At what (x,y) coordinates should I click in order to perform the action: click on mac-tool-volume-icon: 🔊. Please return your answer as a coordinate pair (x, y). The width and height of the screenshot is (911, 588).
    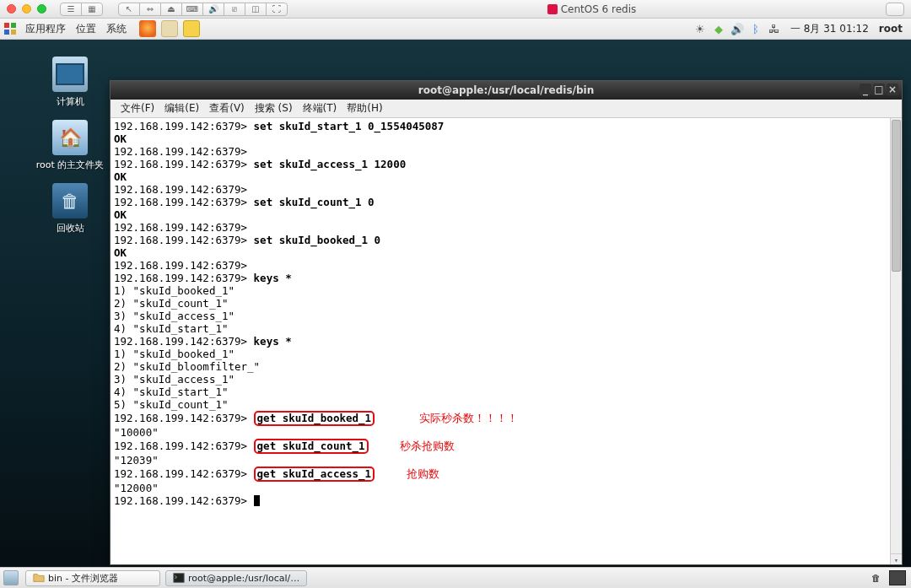
    Looking at the image, I should click on (213, 9).